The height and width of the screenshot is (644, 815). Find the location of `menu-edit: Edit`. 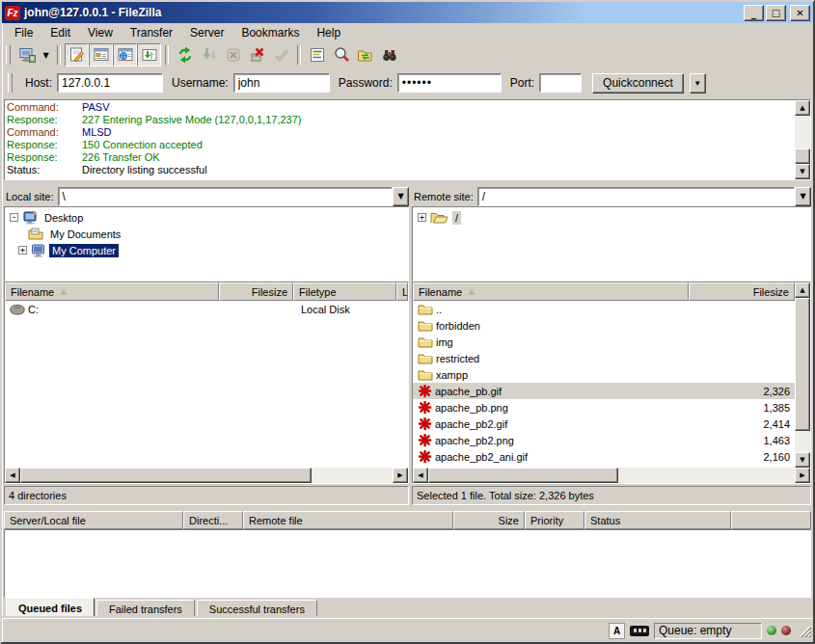

menu-edit: Edit is located at coordinates (60, 33).